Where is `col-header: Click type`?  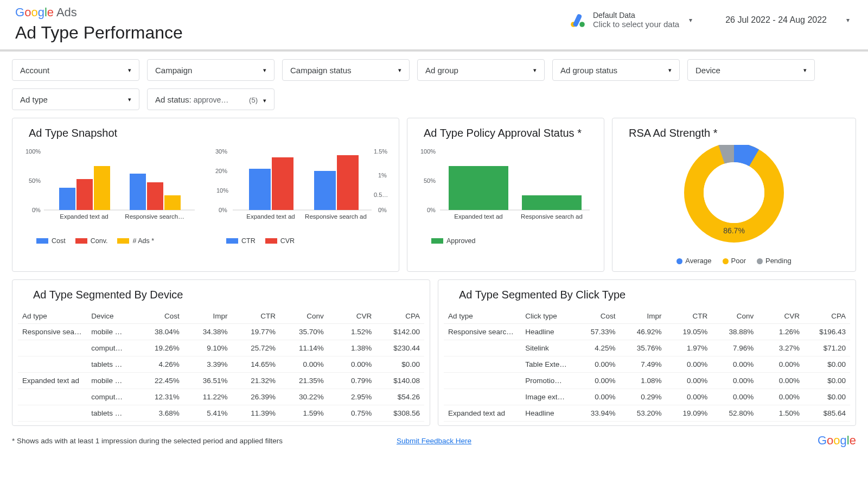
col-header: Click type is located at coordinates (547, 316).